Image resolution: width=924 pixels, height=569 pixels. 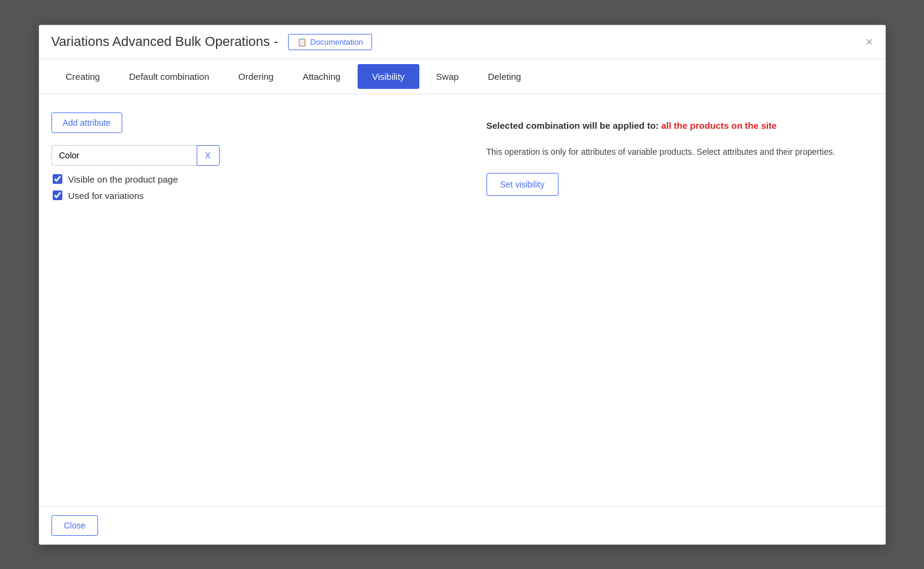 What do you see at coordinates (719, 126) in the screenshot?
I see `info-highlight: all the products on the site` at bounding box center [719, 126].